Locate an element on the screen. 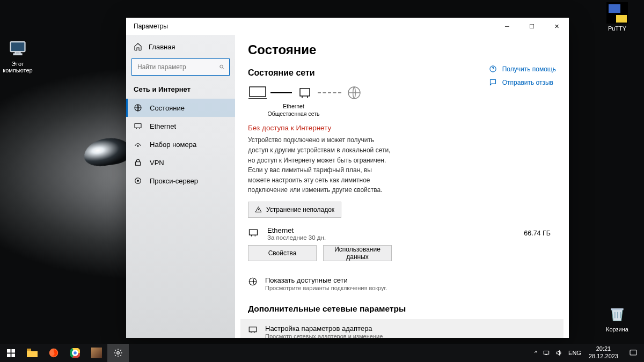 Image resolution: width=644 pixels, height=362 pixels. sidebar-item-label: Прокси-сервер is located at coordinates (174, 181).